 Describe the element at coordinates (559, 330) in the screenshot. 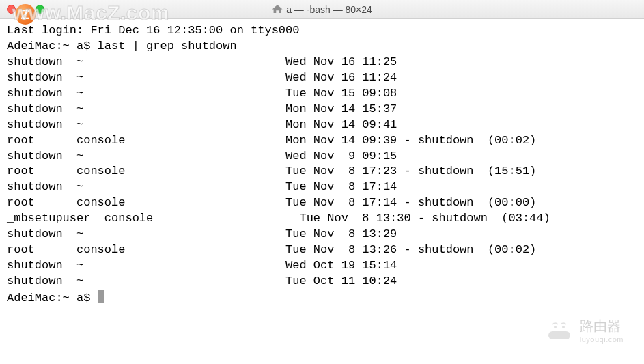

I see `router-icon` at that location.